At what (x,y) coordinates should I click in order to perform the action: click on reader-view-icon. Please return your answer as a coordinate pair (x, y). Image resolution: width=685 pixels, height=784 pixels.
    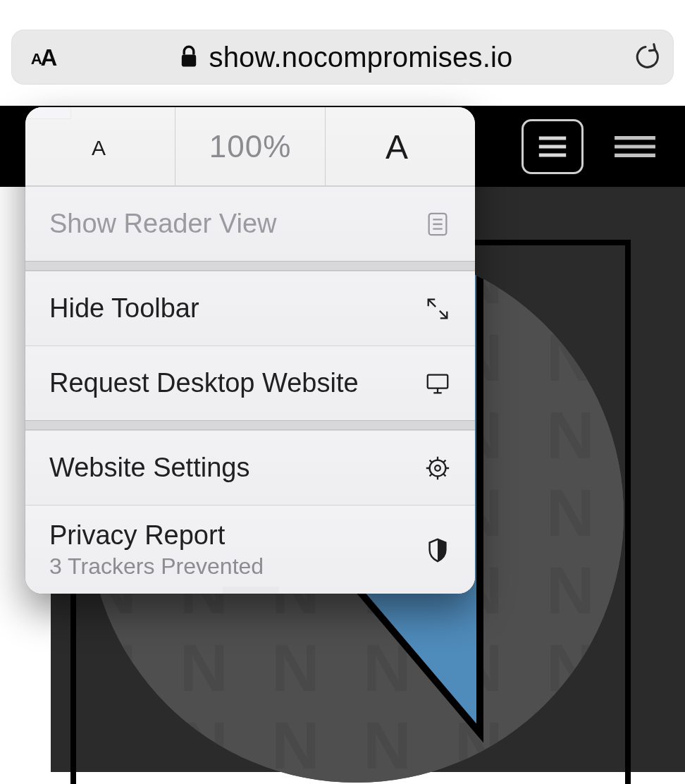
    Looking at the image, I should click on (438, 224).